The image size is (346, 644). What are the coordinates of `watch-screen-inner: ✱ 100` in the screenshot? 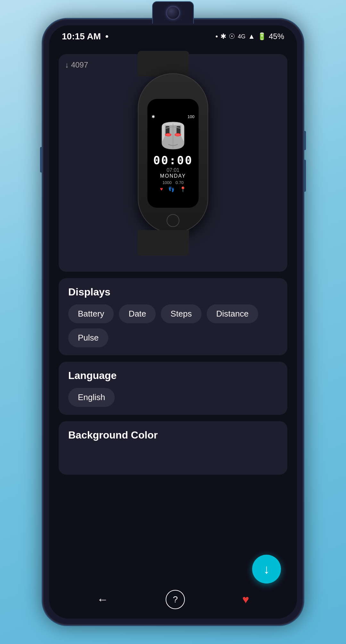 It's located at (173, 153).